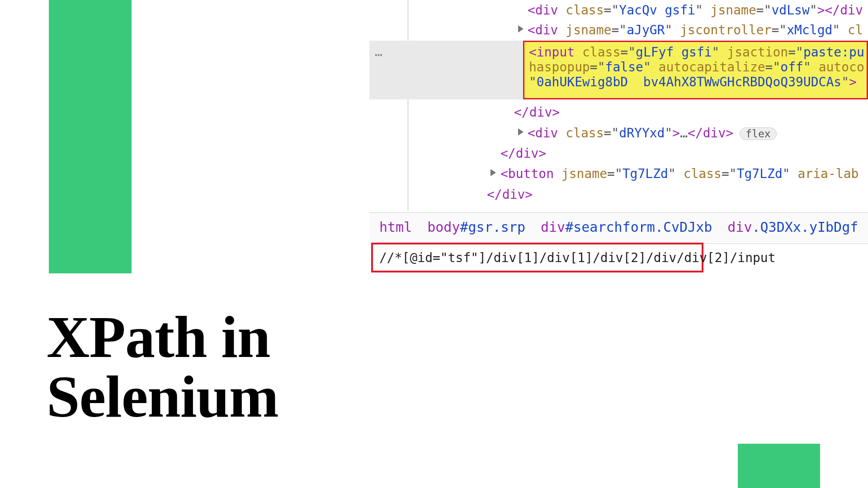 Image resolution: width=868 pixels, height=488 pixels. I want to click on dom-breadcrumb: htmlbody#gsr.srpdiv#searchform.CvDJxbdiv…, so click(618, 228).